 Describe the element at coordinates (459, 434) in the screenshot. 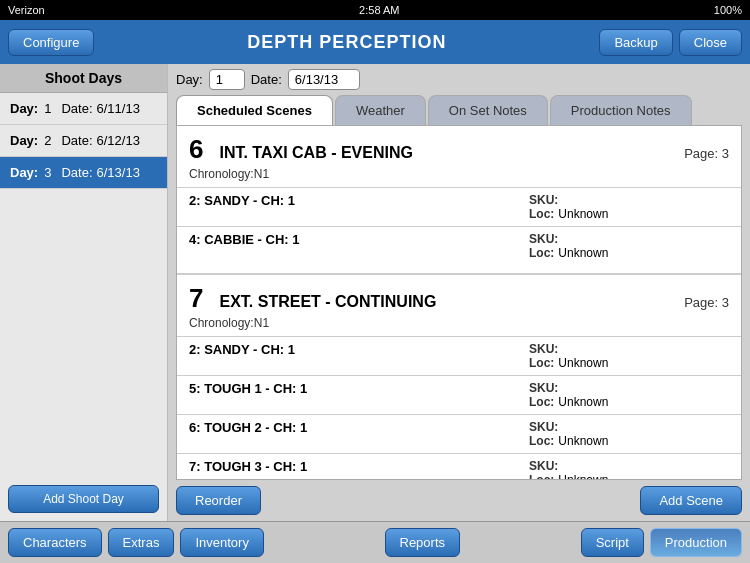

I see `character-row: 6: TOUGH 2 - CH: 1 SKU: Loc: Unknown` at that location.